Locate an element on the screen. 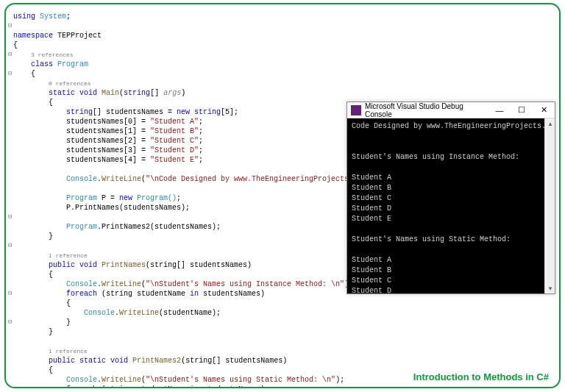 The height and width of the screenshot is (392, 565). codelens-3refs: 3 references is located at coordinates (52, 54).